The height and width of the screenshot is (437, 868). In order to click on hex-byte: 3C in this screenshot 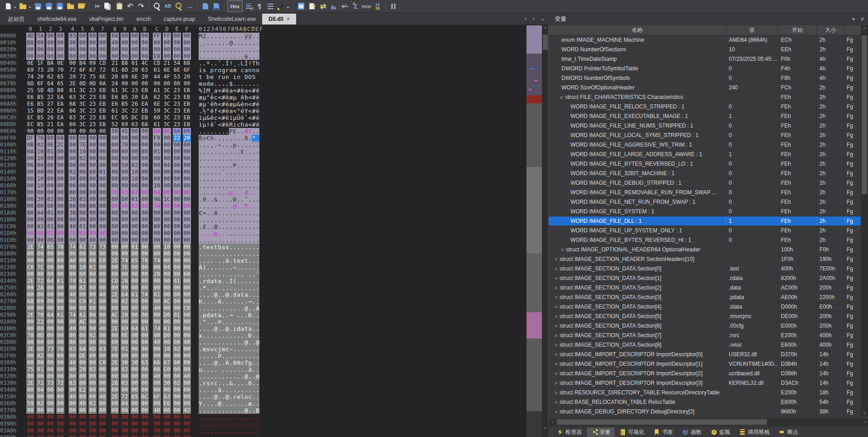, I will do `click(167, 124)`.